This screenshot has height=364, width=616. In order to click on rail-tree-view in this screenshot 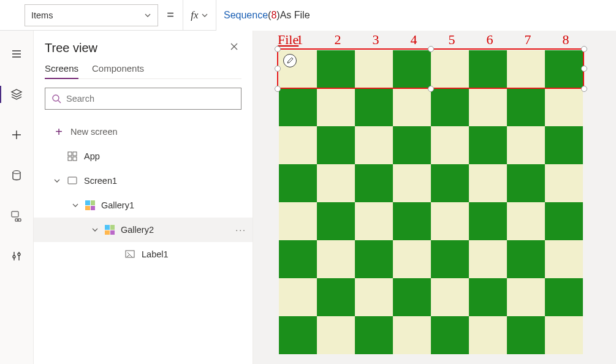, I will do `click(17, 94)`.